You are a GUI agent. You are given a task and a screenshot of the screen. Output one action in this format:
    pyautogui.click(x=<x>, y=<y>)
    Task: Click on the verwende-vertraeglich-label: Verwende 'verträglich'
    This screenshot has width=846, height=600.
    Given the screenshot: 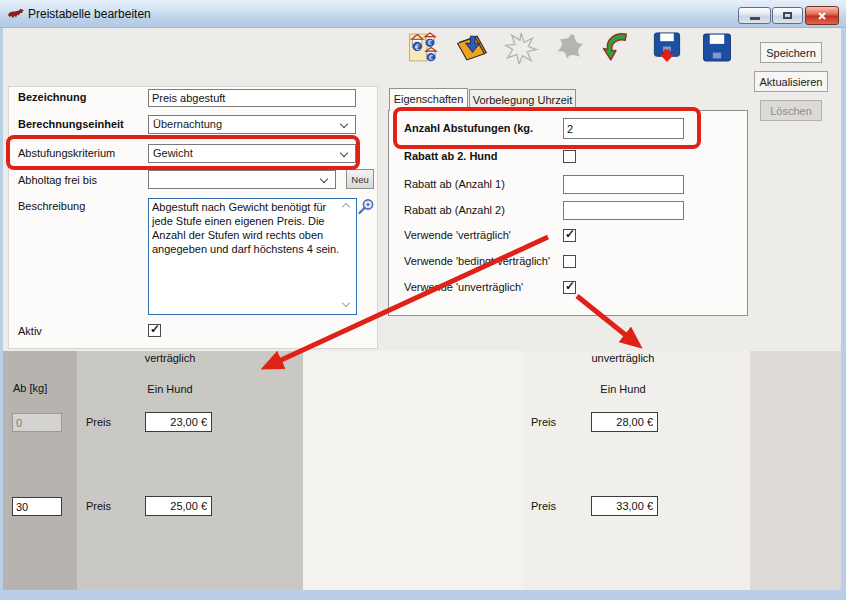 What is the action you would take?
    pyautogui.click(x=458, y=235)
    